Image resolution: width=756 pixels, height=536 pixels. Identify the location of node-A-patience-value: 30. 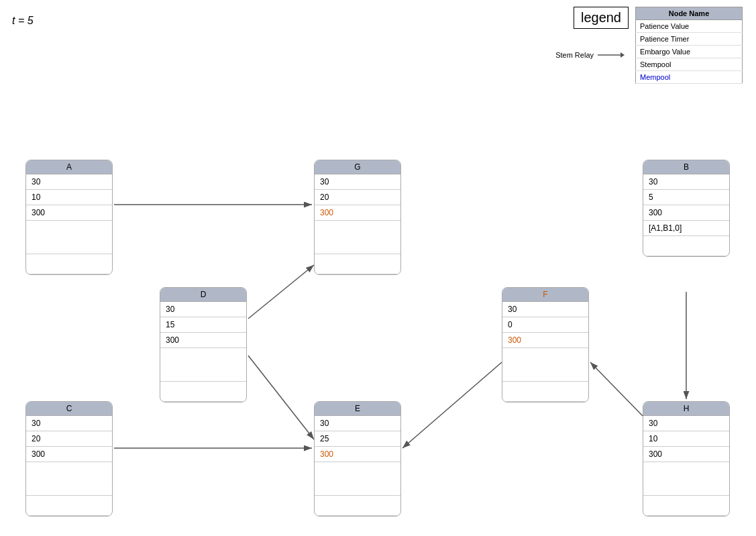
(69, 182).